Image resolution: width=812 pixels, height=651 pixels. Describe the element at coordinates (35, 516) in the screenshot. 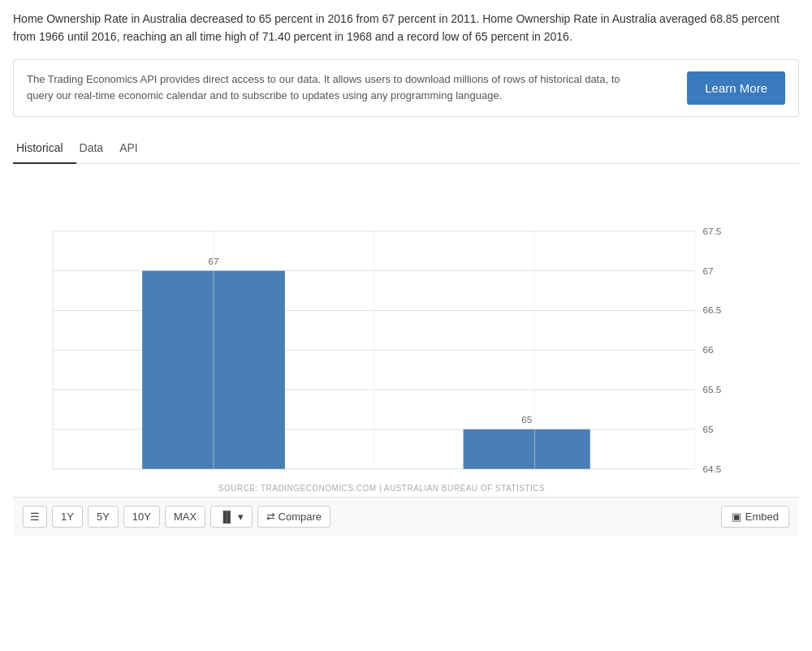

I see `menu-button: ☰` at that location.